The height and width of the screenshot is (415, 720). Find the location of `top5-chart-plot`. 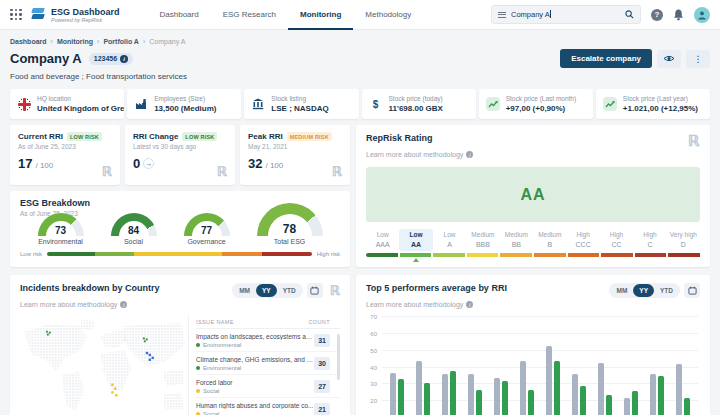

top5-chart-plot is located at coordinates (540, 366).